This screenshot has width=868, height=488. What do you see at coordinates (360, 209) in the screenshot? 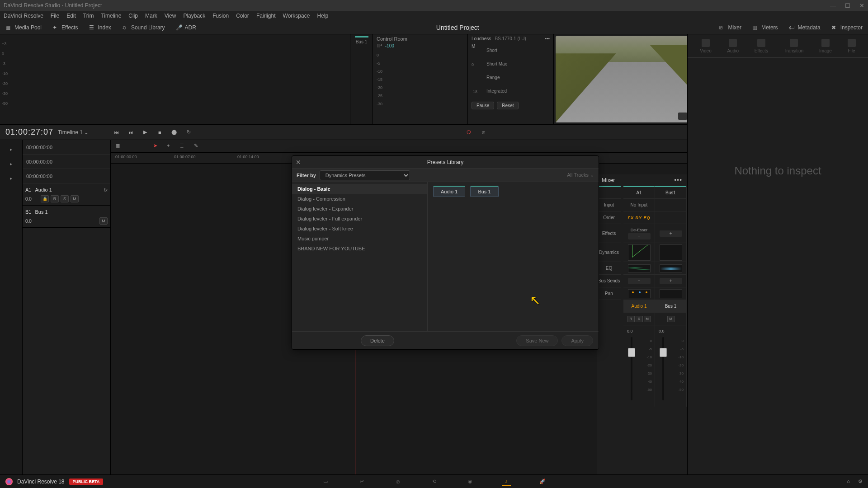
I see `preset-item: Dialog leveler - Expander` at bounding box center [360, 209].